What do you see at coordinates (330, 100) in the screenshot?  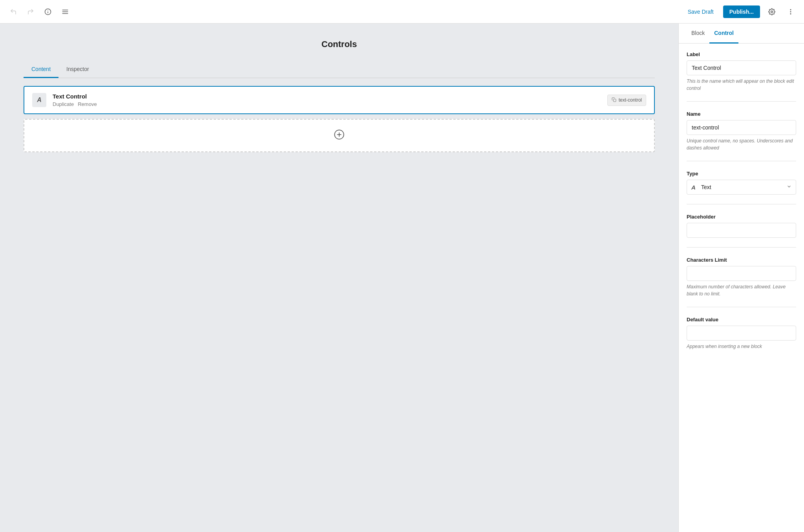 I see `control-info: Text Control Duplicate Remove` at bounding box center [330, 100].